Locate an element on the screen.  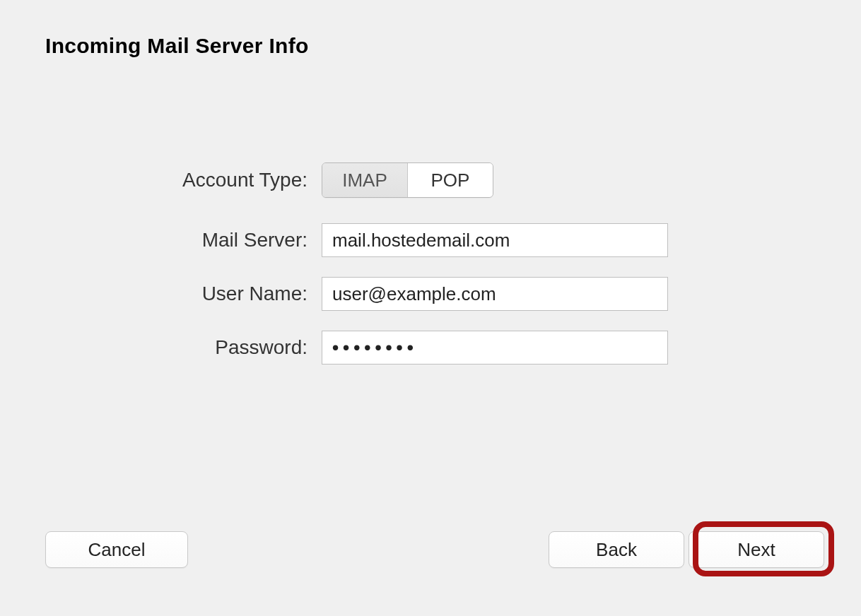
account-type-label: Account Type: is located at coordinates (161, 180).